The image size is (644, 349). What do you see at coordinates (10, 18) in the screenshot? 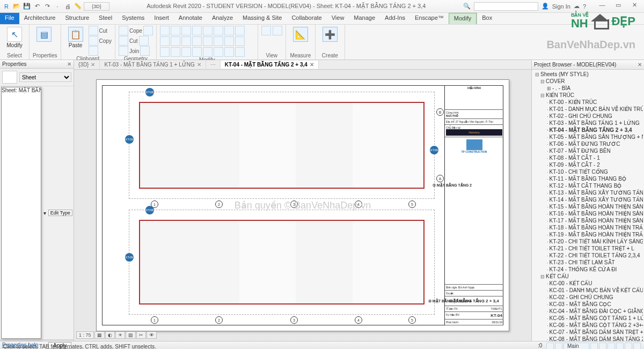
I see `tab-file: File` at bounding box center [10, 18].